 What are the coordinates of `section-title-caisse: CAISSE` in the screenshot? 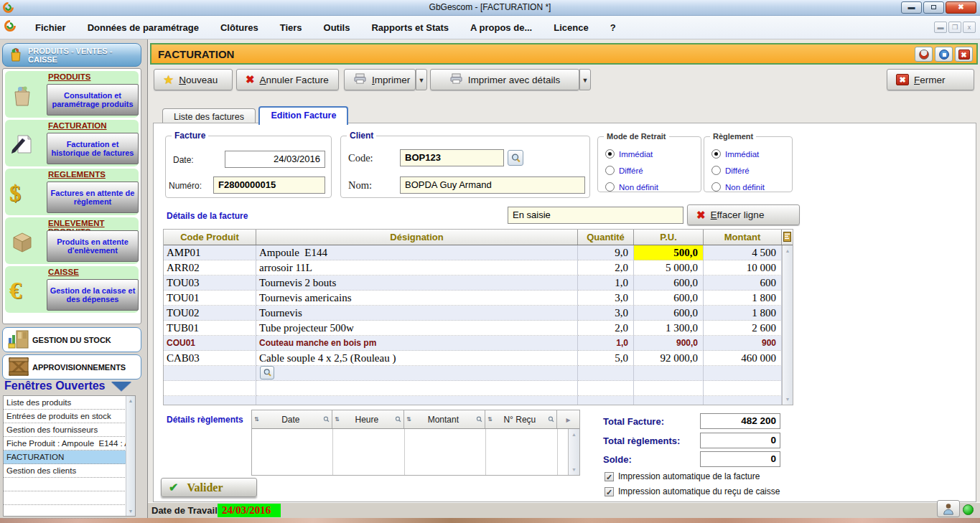 It's located at (93, 271).